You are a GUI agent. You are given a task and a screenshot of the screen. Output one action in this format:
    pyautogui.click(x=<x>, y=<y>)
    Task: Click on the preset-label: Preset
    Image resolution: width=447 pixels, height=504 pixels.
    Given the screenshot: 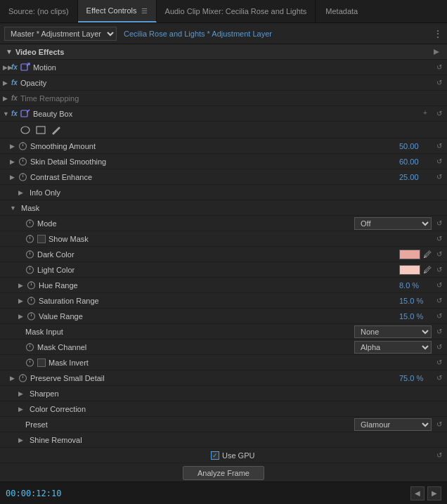 What is the action you would take?
    pyautogui.click(x=190, y=425)
    